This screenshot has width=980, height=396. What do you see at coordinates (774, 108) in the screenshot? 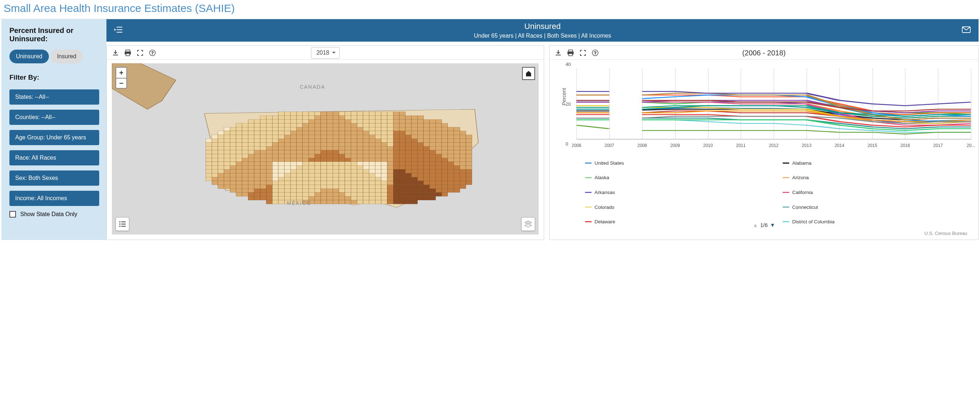
I see `chart-plot-area: 2006200720082009201020112012201320142015…` at bounding box center [774, 108].